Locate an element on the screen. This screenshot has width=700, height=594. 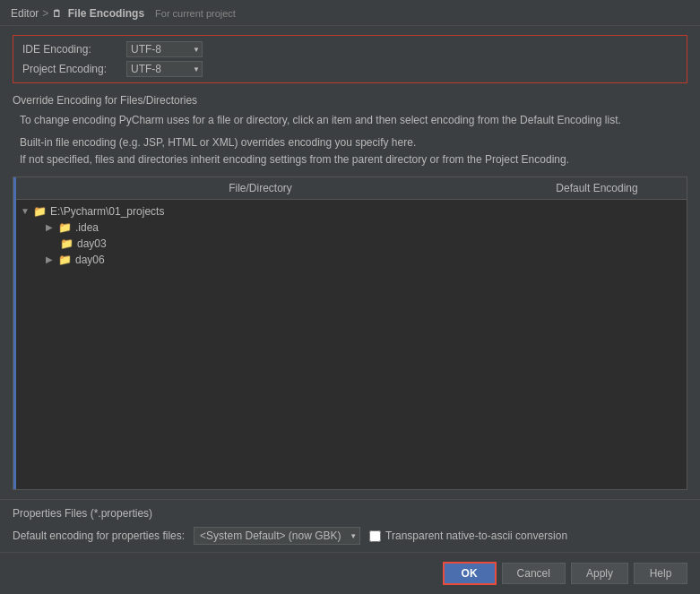
left-accent-bar is located at coordinates (14, 333).